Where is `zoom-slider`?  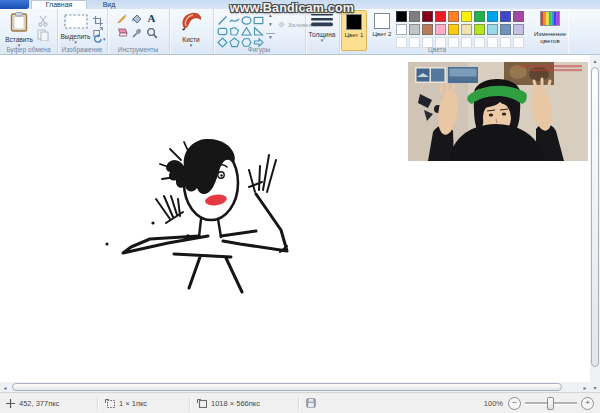
zoom-slider is located at coordinates (551, 404).